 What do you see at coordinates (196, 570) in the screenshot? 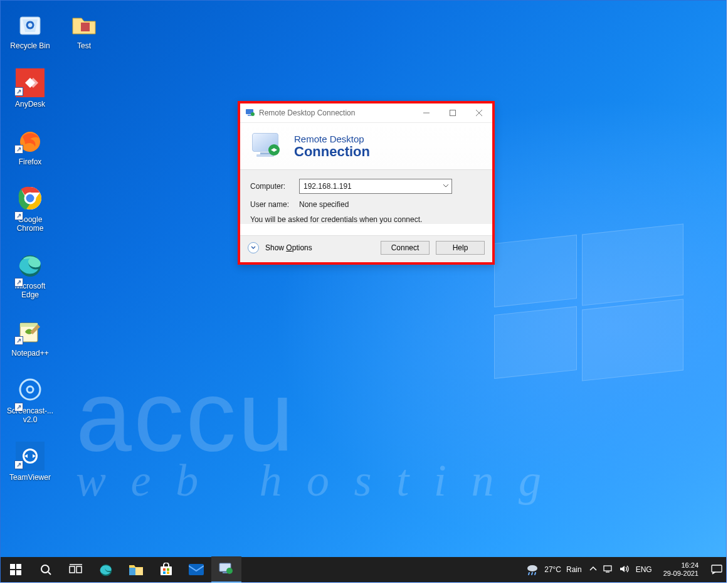
I see `taskbar-app-mail` at bounding box center [196, 570].